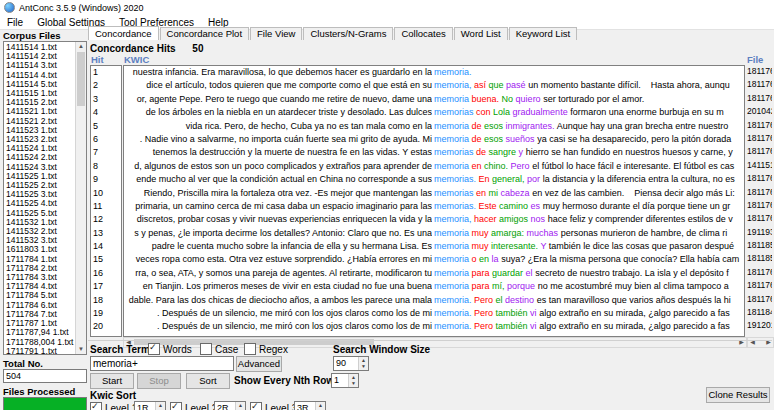 The image size is (774, 410). Describe the element at coordinates (738, 395) in the screenshot. I see `clone-results-button: Clone Results` at that location.